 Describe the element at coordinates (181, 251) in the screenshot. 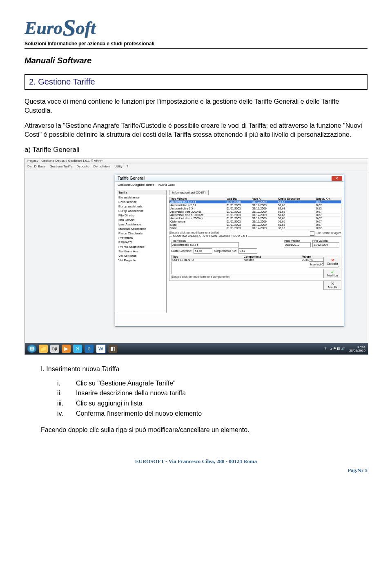

I see `label-costo-soccorso: Costo Soccorso:` at that location.